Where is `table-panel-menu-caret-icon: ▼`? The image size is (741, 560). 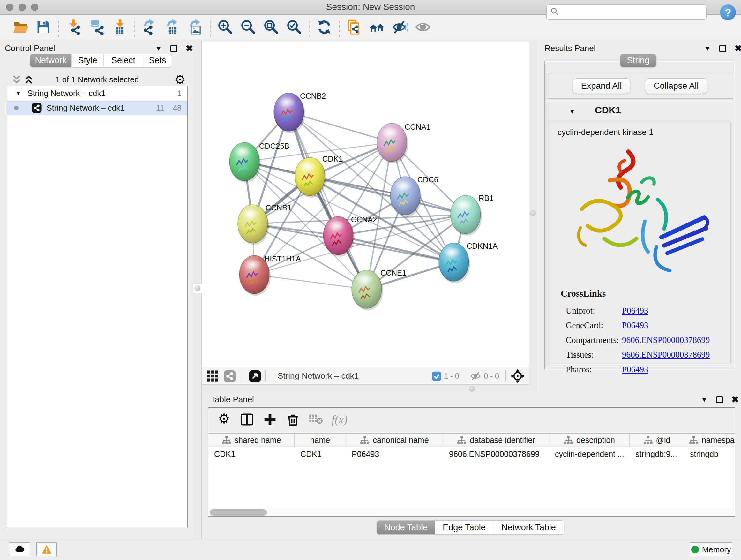 table-panel-menu-caret-icon: ▼ is located at coordinates (704, 399).